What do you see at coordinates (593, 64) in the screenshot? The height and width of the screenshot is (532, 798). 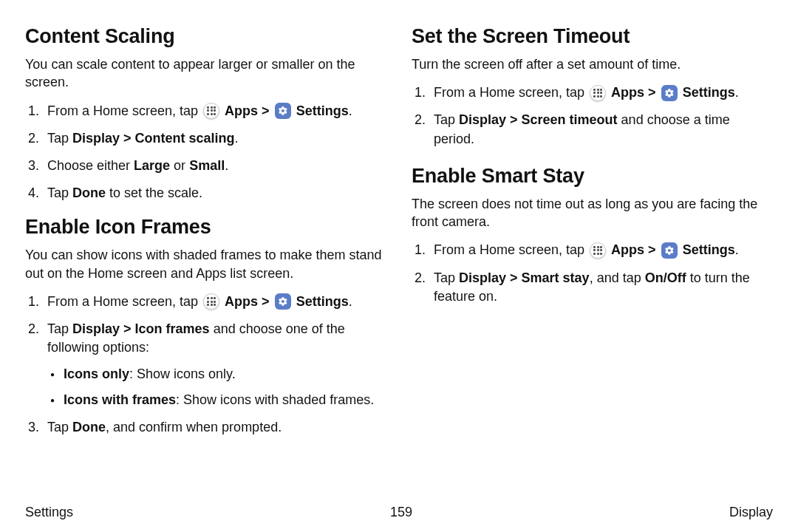 I see `intro-screen-timeout: Turn the screen off after a set amount o…` at bounding box center [593, 64].